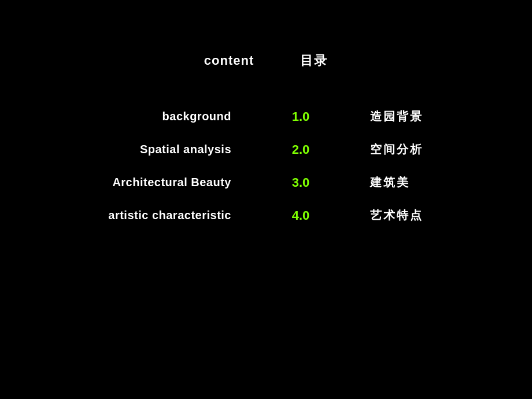 The width and height of the screenshot is (532, 399). I want to click on header-english: content, so click(229, 61).